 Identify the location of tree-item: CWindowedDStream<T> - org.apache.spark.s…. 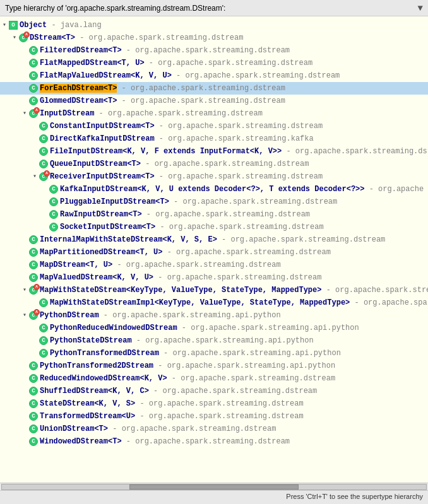
(214, 442).